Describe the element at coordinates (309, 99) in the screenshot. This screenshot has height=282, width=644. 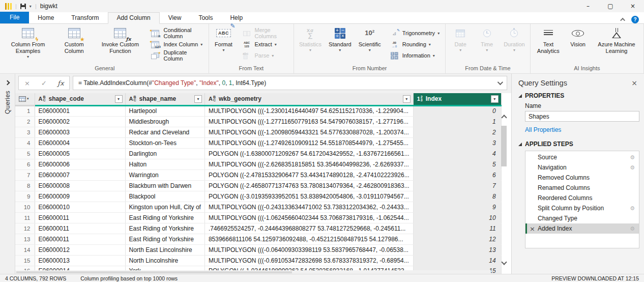
I see `column-header-wkb-geometry: ABCwkb_geometry▾` at that location.